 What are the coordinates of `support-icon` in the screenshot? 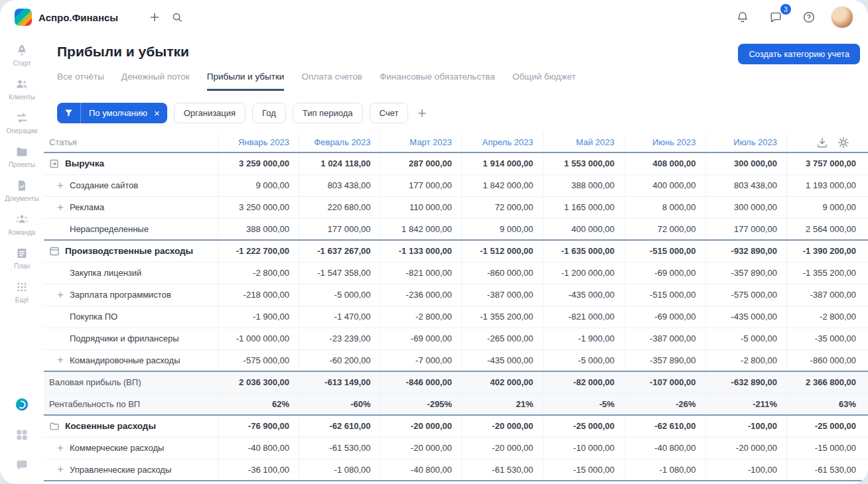 It's located at (22, 465).